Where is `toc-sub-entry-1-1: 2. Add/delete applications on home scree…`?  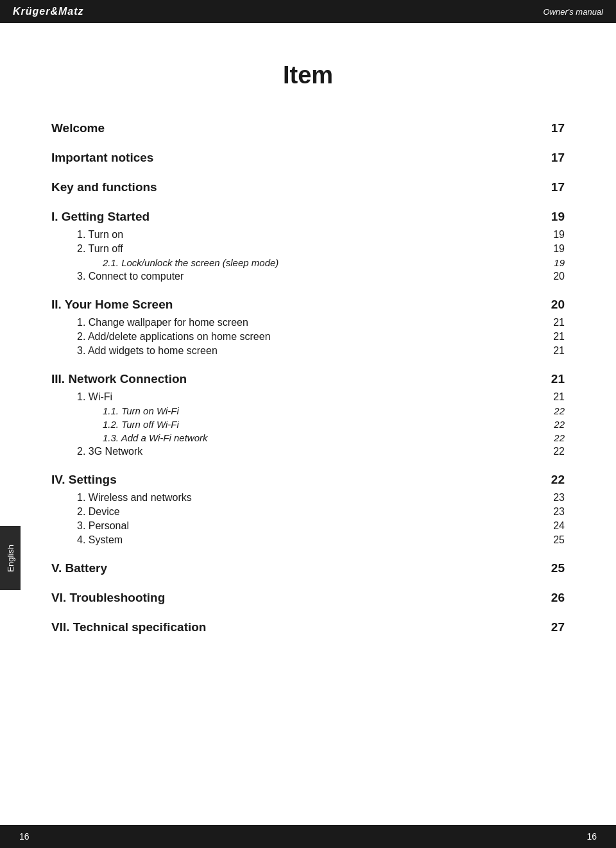 toc-sub-entry-1-1: 2. Add/delete applications on home scree… is located at coordinates (308, 337).